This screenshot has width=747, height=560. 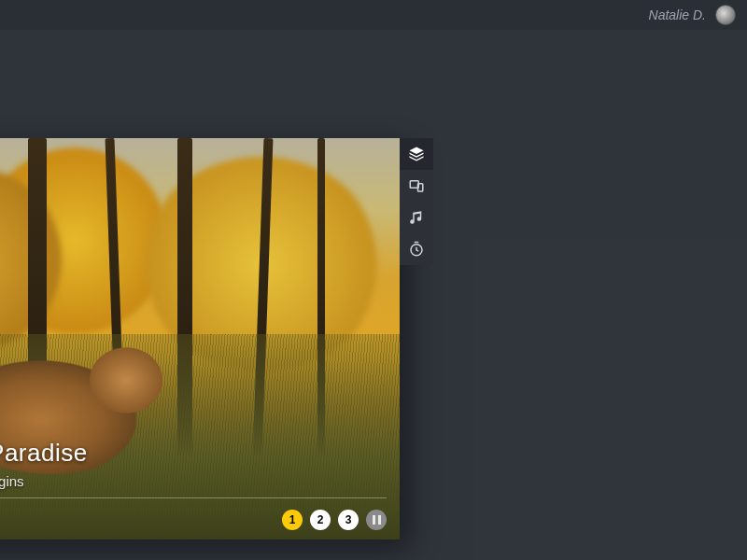 What do you see at coordinates (416, 186) in the screenshot?
I see `devices-icon` at bounding box center [416, 186].